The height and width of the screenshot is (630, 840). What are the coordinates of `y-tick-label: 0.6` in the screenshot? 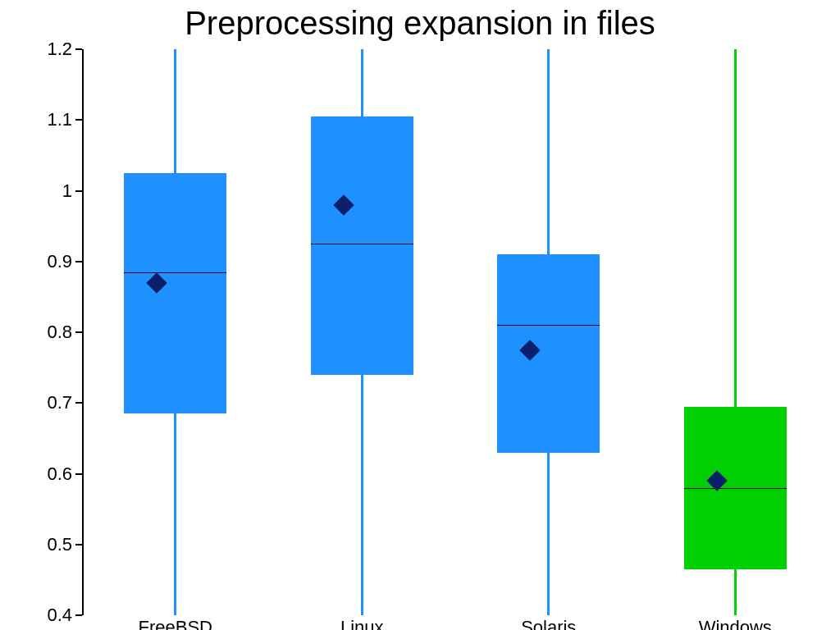 It's located at (64, 474).